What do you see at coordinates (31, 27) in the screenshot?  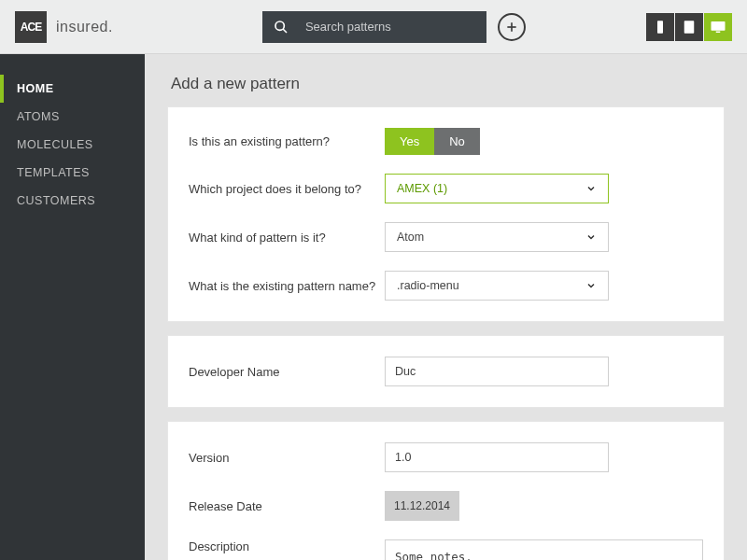 I see `brand-logo: ACE` at bounding box center [31, 27].